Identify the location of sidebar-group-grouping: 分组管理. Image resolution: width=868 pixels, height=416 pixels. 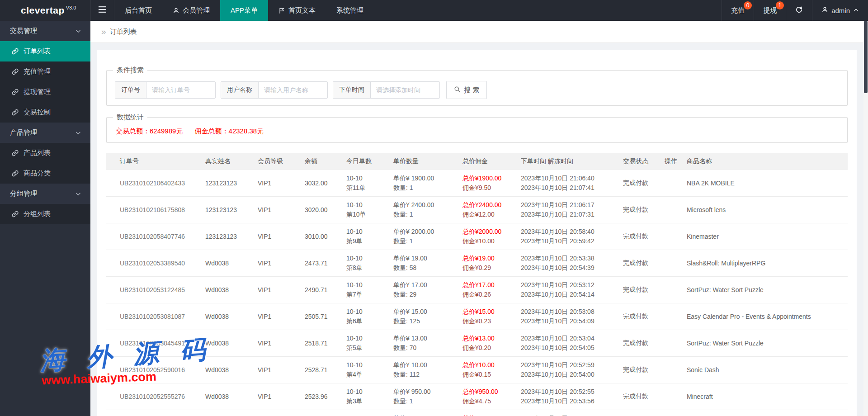
(45, 194).